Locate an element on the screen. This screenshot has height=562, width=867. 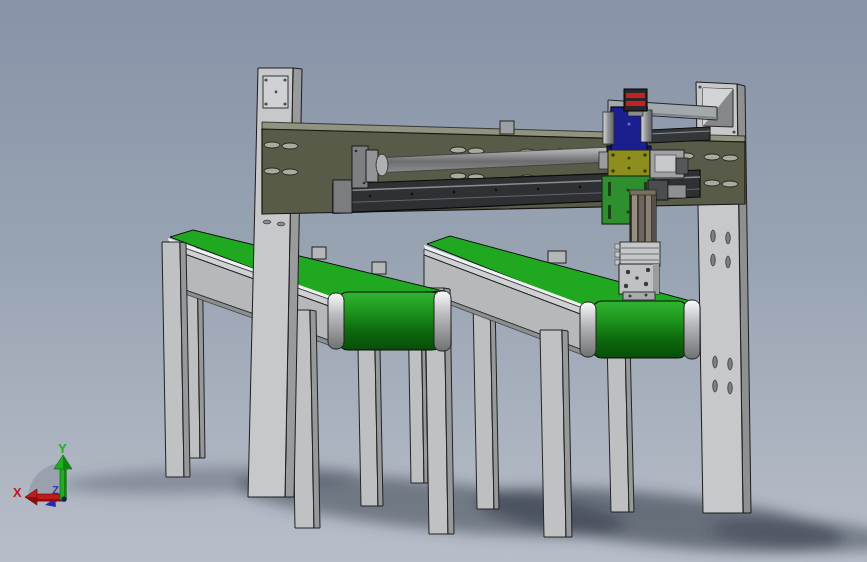
triad-origin is located at coordinates (64, 500).